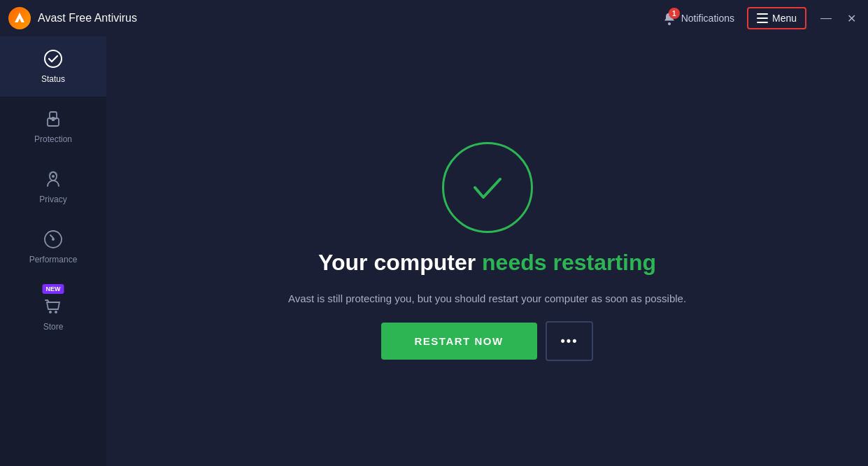 This screenshot has width=868, height=466. What do you see at coordinates (569, 341) in the screenshot?
I see `more-options-button: •••` at bounding box center [569, 341].